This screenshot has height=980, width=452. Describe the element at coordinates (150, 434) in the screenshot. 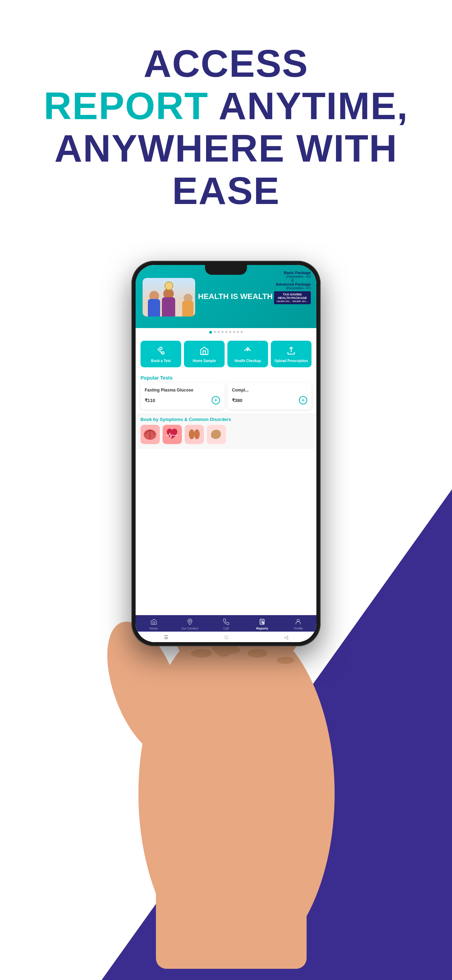

I see `symptom-brain` at that location.